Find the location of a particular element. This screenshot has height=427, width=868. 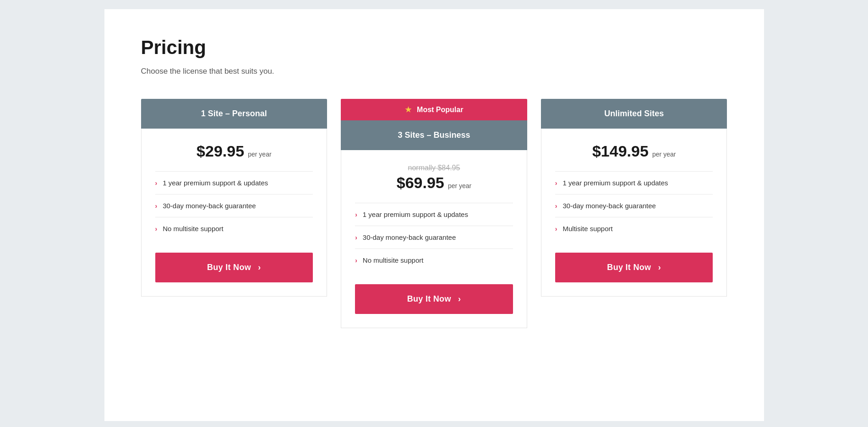

buy-button-business: Buy It Now › is located at coordinates (434, 299).